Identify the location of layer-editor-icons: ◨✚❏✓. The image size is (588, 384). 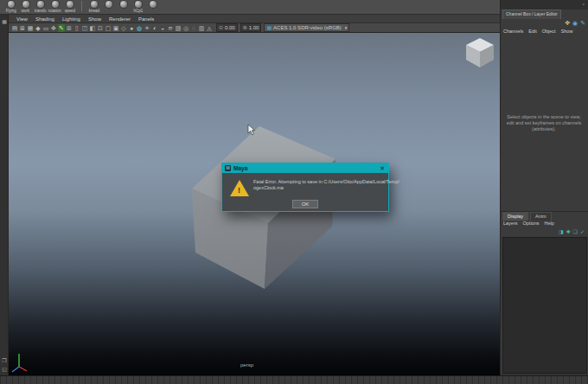
(572, 232).